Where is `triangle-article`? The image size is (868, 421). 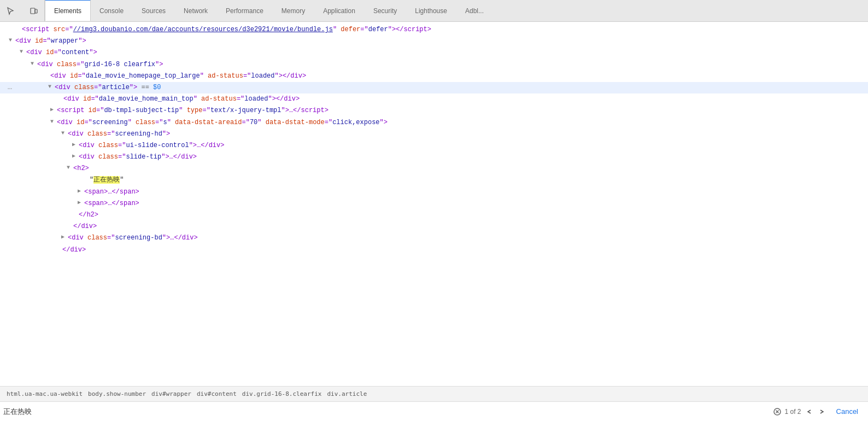 triangle-article is located at coordinates (51, 87).